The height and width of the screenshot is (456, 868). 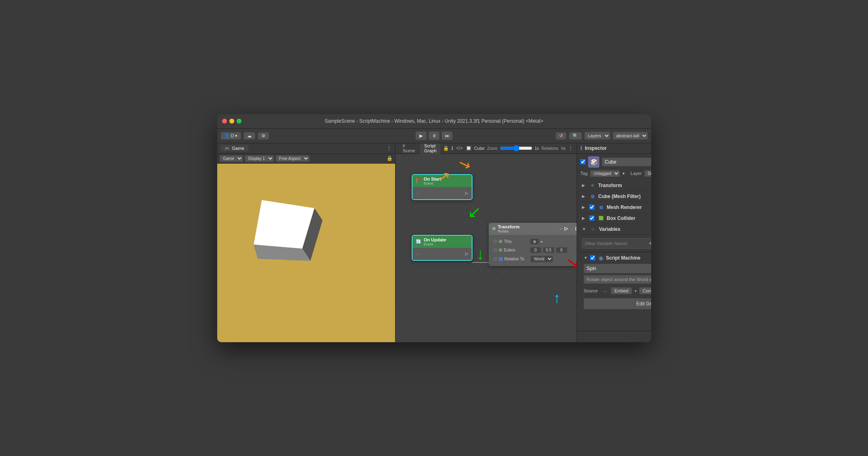 What do you see at coordinates (557, 298) in the screenshot?
I see `cyan-arrow: ↑` at bounding box center [557, 298].